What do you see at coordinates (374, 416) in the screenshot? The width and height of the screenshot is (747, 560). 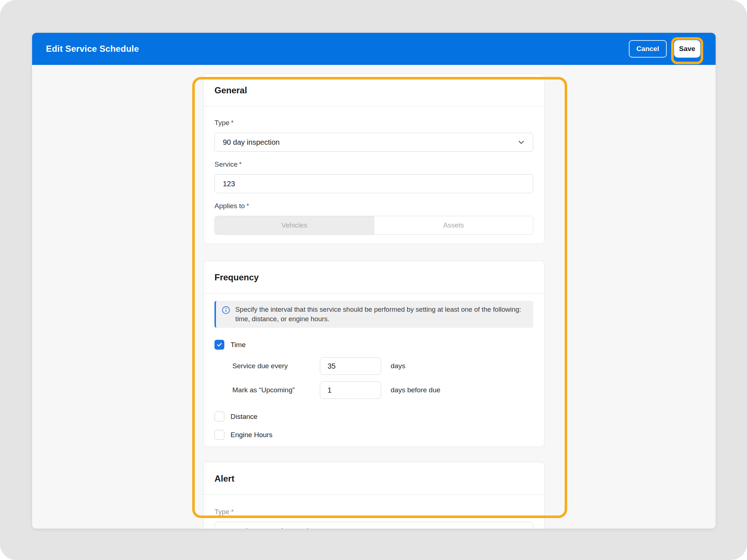 I see `distance-checkbox-row: Distance` at bounding box center [374, 416].